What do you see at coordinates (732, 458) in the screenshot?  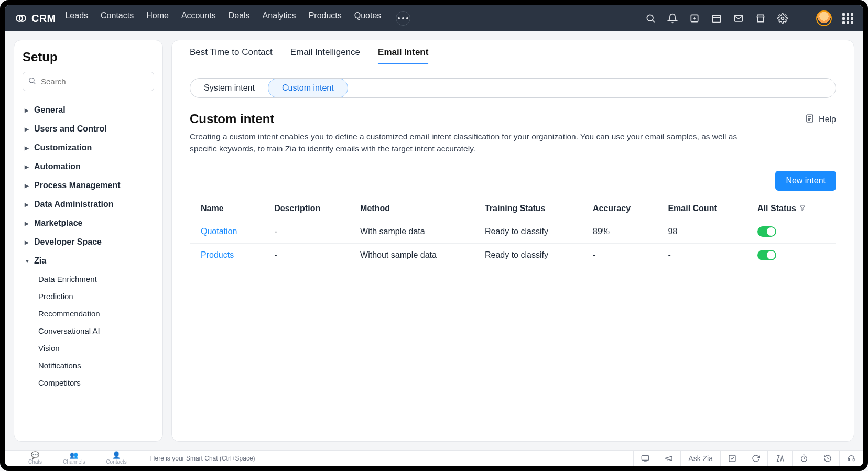 I see `checklist-icon` at bounding box center [732, 458].